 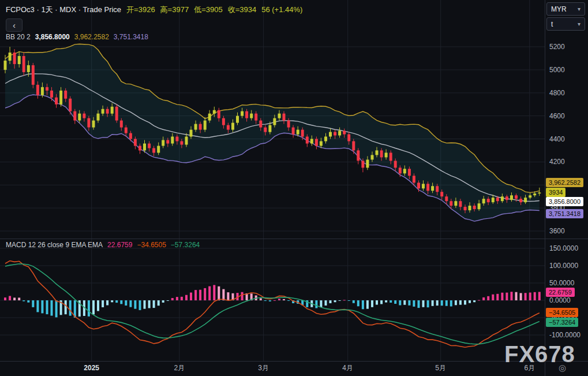 What do you see at coordinates (564, 248) in the screenshot?
I see `svg-text: 150.0000` at bounding box center [564, 248].